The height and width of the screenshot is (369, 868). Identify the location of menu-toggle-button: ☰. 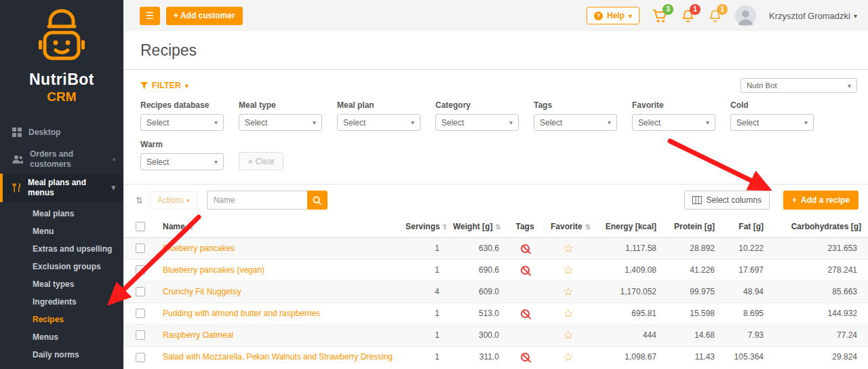
(150, 16).